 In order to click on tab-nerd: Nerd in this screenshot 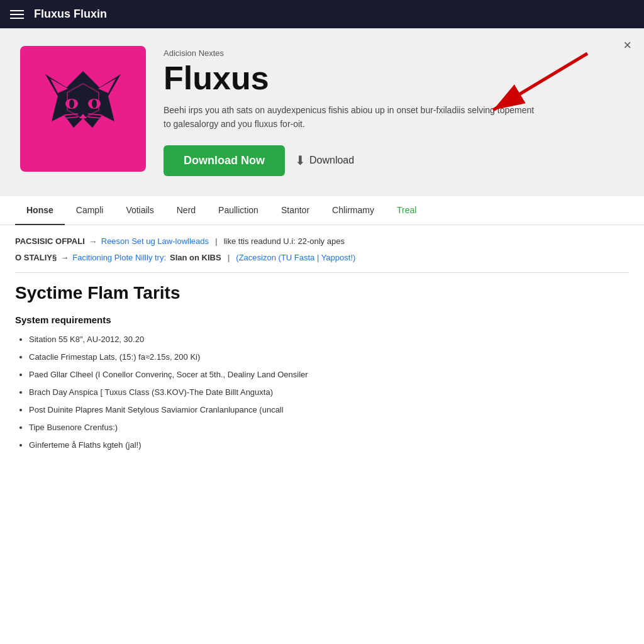, I will do `click(186, 211)`.